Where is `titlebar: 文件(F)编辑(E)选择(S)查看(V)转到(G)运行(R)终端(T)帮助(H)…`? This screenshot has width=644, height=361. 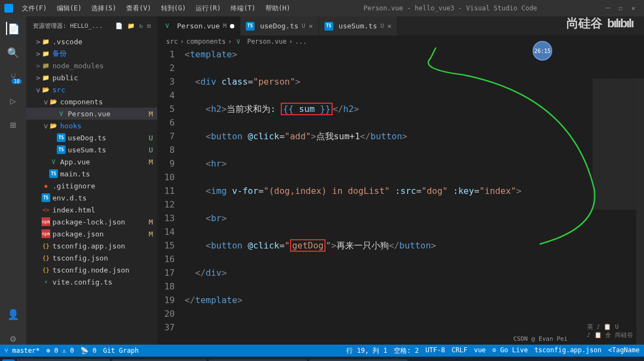 titlebar: 文件(F)编辑(E)选择(S)查看(V)转到(G)运行(R)终端(T)帮助(H)… is located at coordinates (322, 8).